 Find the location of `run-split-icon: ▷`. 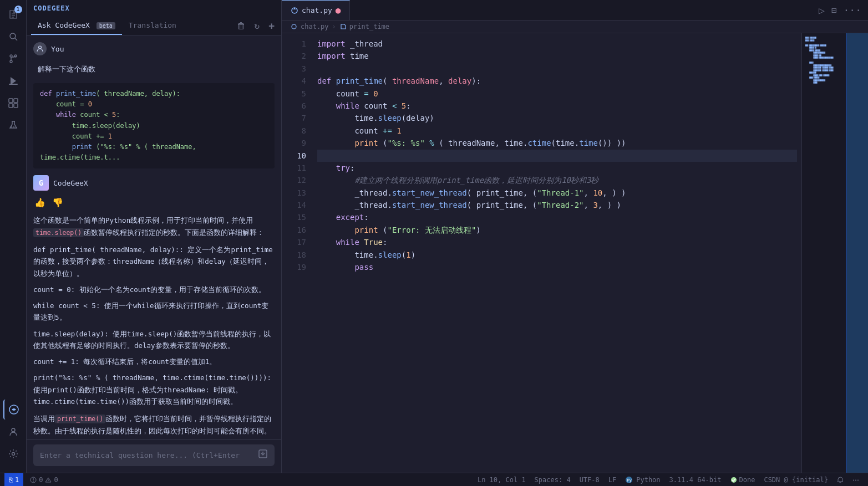

run-split-icon: ▷ is located at coordinates (822, 10).